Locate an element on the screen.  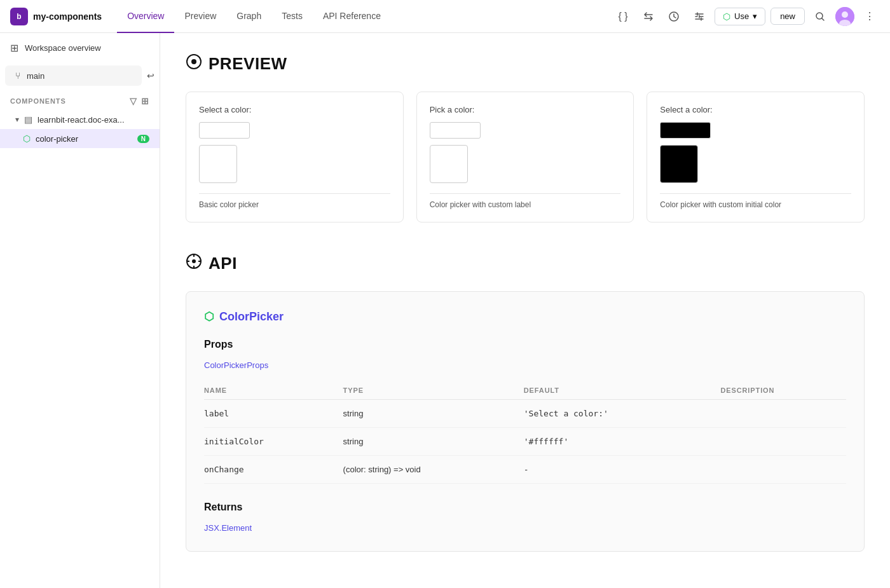
prop-onchange-name: onChange is located at coordinates (273, 470).